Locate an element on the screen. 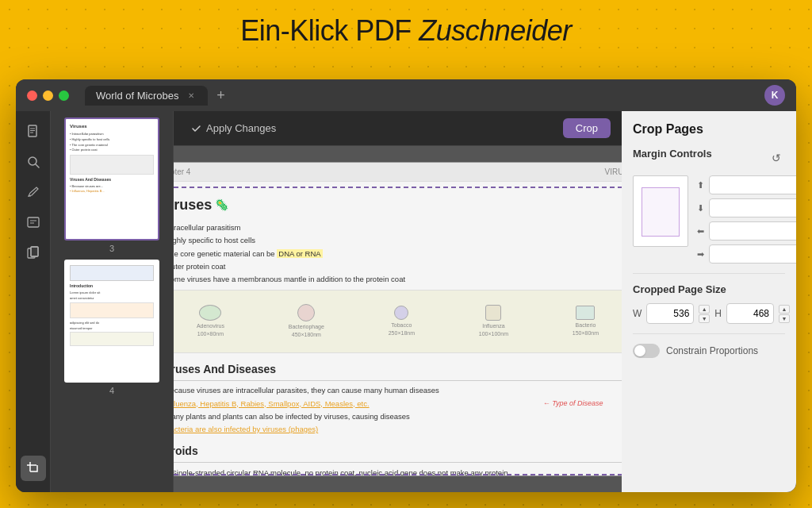 This screenshot has width=812, height=508. margin-left-input is located at coordinates (753, 231).